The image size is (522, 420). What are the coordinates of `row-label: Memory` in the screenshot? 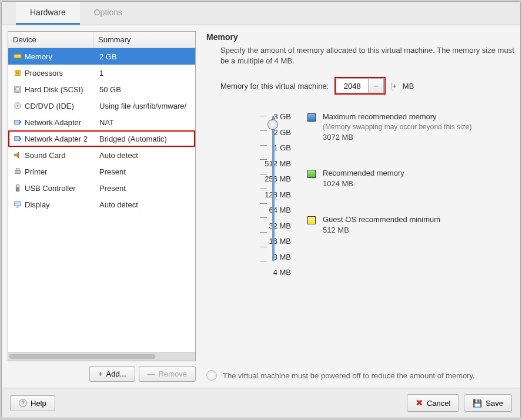 It's located at (61, 56).